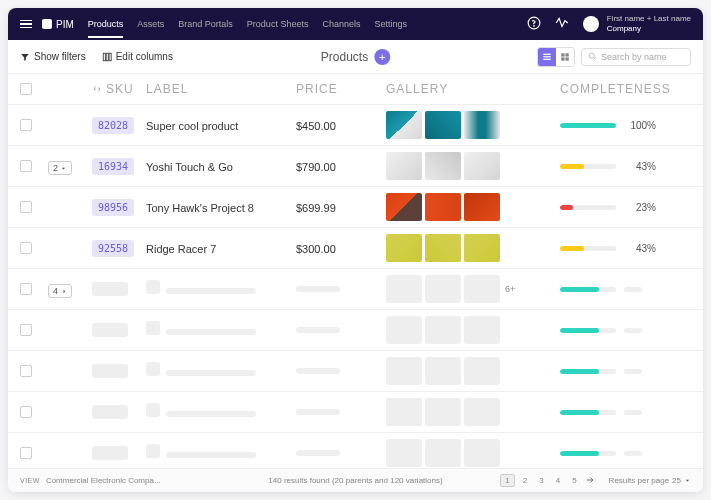  Describe the element at coordinates (60, 168) in the screenshot. I see `expand-toggle: 2` at that location.